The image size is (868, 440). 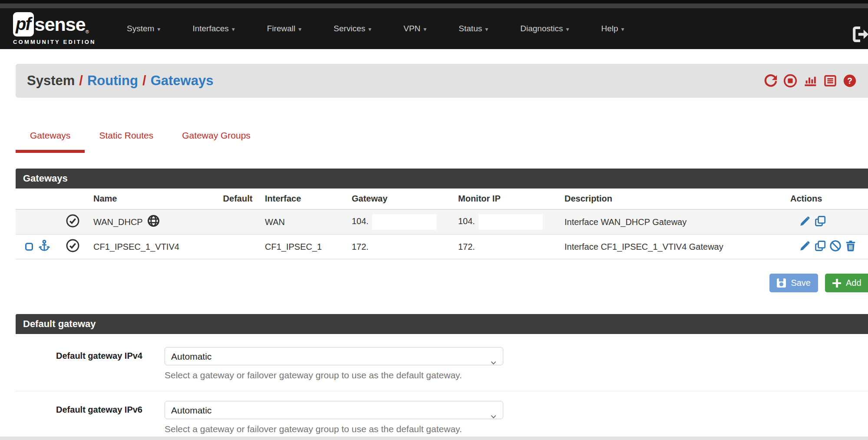 What do you see at coordinates (442, 222) in the screenshot?
I see `table-row: WAN_DHCP WAN 104. 104. Interface` at bounding box center [442, 222].